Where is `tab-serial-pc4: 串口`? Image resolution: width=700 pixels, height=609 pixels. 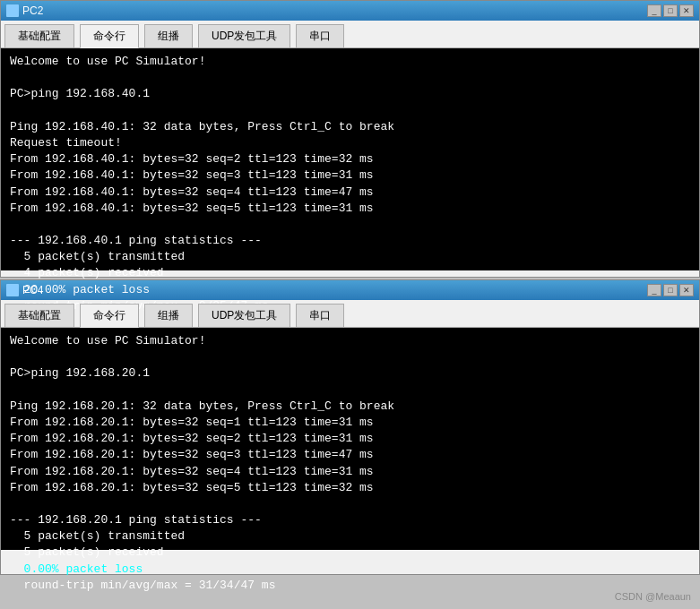 tab-serial-pc4: 串口 is located at coordinates (320, 315).